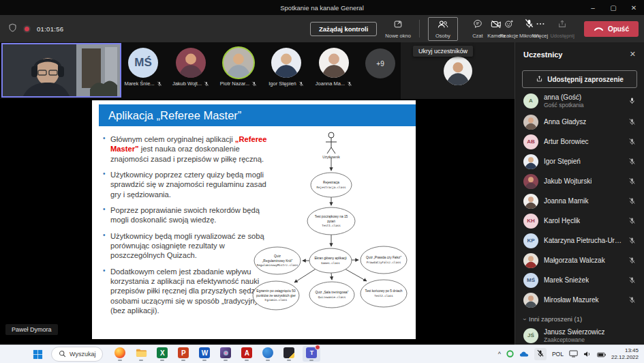 The width and height of the screenshot is (644, 363). What do you see at coordinates (510, 354) in the screenshot?
I see `antivirus-icon` at bounding box center [510, 354].